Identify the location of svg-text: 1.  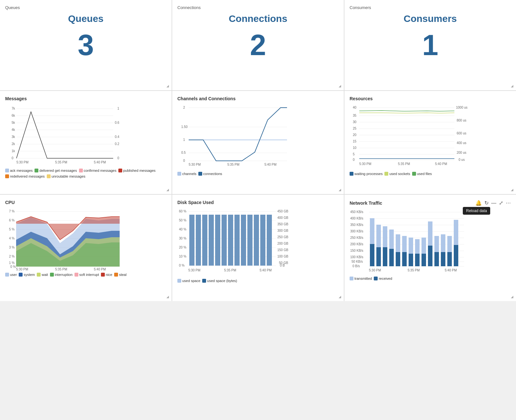
(184, 140).